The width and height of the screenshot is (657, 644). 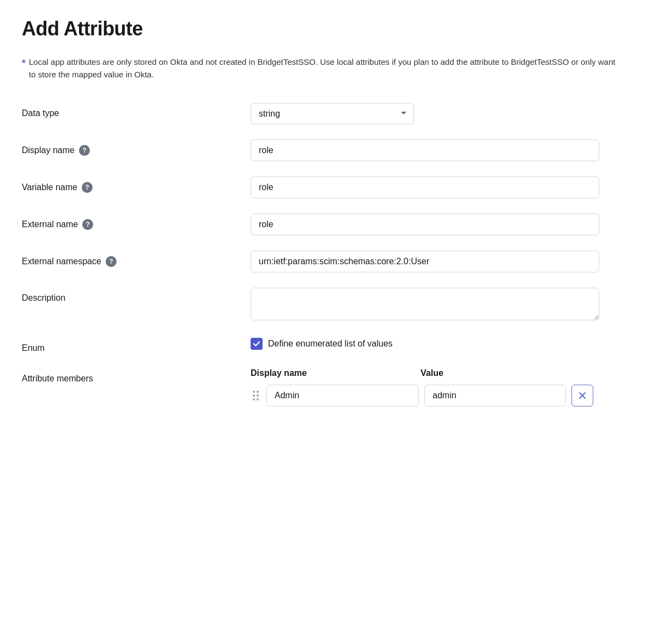 I want to click on info-banner: * Local app attributes are only stored o…, so click(x=321, y=69).